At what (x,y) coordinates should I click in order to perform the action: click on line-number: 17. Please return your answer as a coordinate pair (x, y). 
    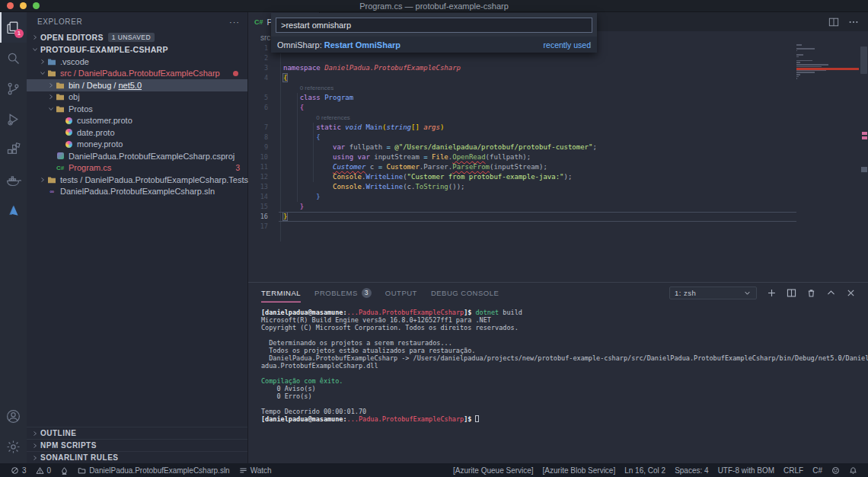
    Looking at the image, I should click on (258, 227).